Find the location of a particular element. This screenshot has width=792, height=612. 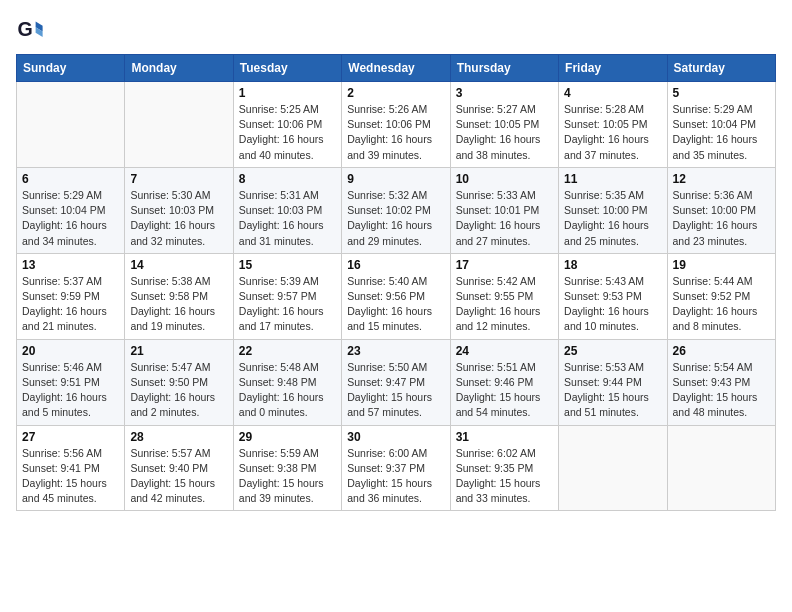

weekday-header-monday: Monday is located at coordinates (179, 68).